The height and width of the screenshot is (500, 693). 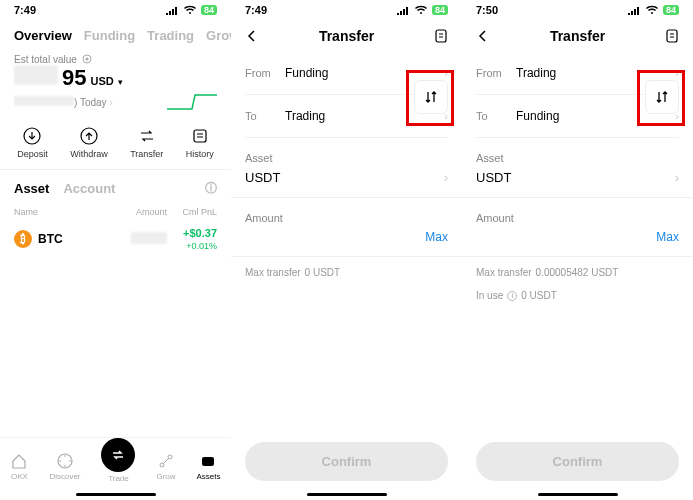 I want to click on inuse-value: 0 USDT, so click(x=539, y=296).